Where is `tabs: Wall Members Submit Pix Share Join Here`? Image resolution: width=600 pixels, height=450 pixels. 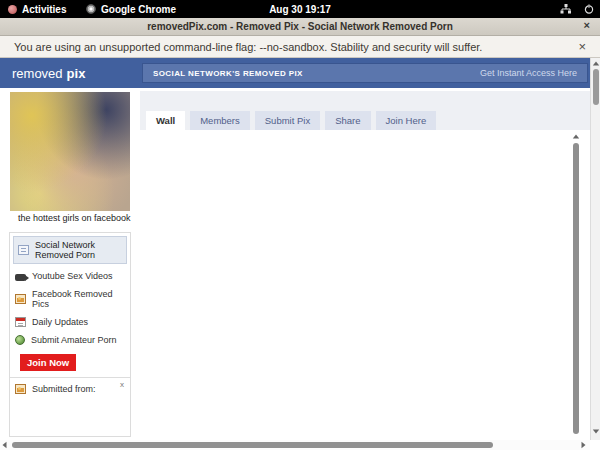
tabs: Wall Members Submit Pix Share Join Here is located at coordinates (291, 120).